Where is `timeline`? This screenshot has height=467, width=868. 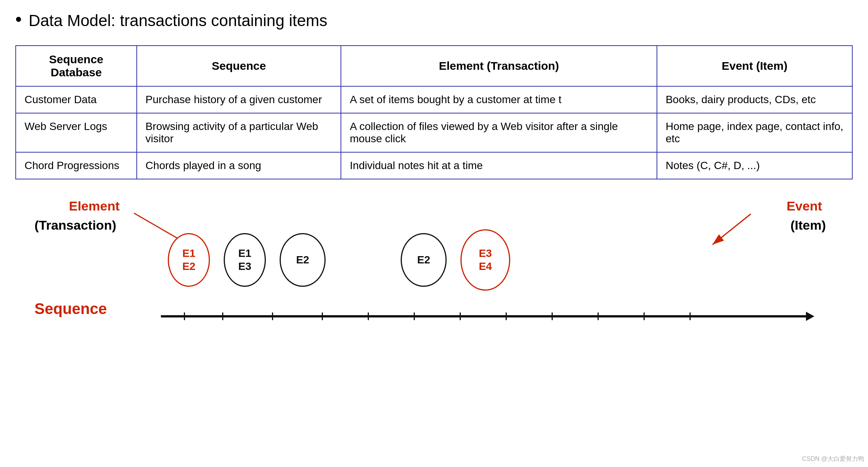 timeline is located at coordinates (484, 316).